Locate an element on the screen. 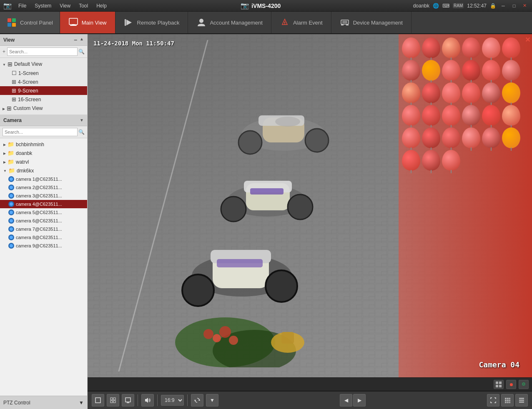 Image resolution: width=532 pixels, height=409 pixels. default-view-label: Default View is located at coordinates (28, 64).